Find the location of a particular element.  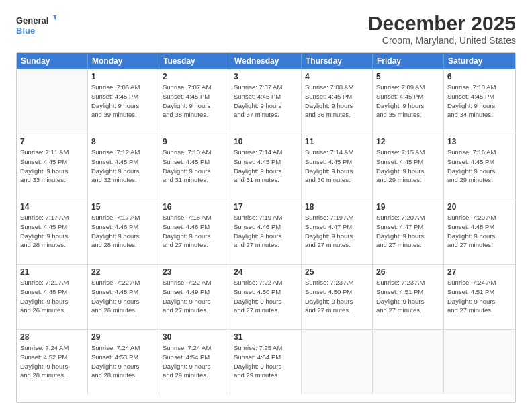

day-info: Sunrise: 7:24 AM Sunset: 4:54 PM Dayligh… is located at coordinates (195, 361).